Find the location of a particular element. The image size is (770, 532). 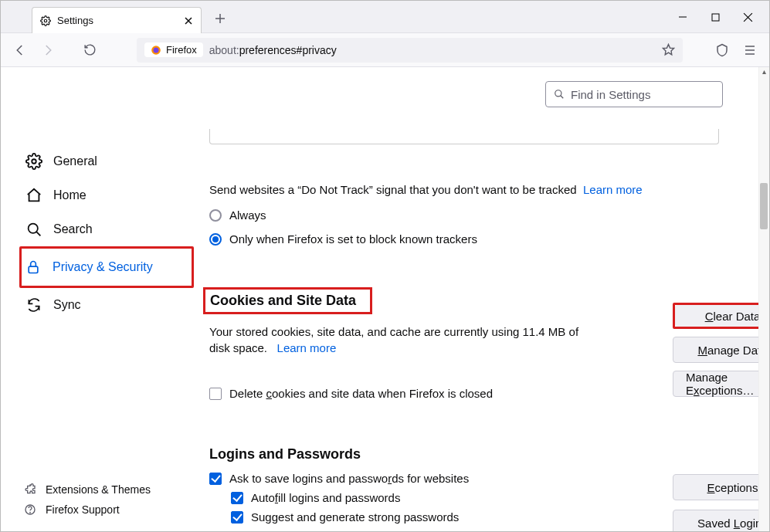

category-search: Search is located at coordinates (109, 229).